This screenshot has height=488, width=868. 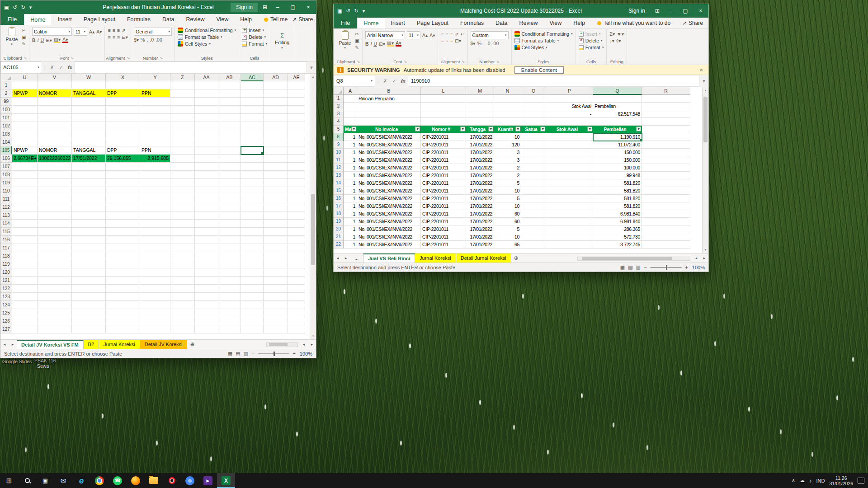 I want to click on cell-Z105, so click(x=183, y=150).